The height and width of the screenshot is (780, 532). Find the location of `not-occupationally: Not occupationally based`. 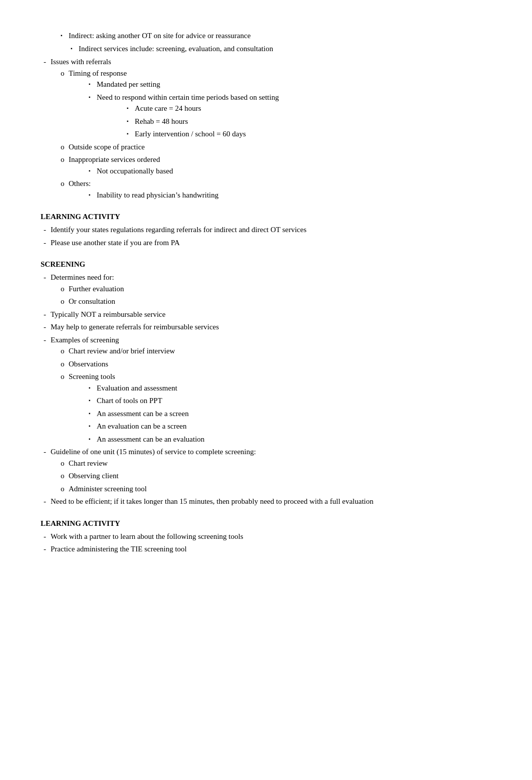

not-occupationally: Not occupationally based is located at coordinates (280, 171).